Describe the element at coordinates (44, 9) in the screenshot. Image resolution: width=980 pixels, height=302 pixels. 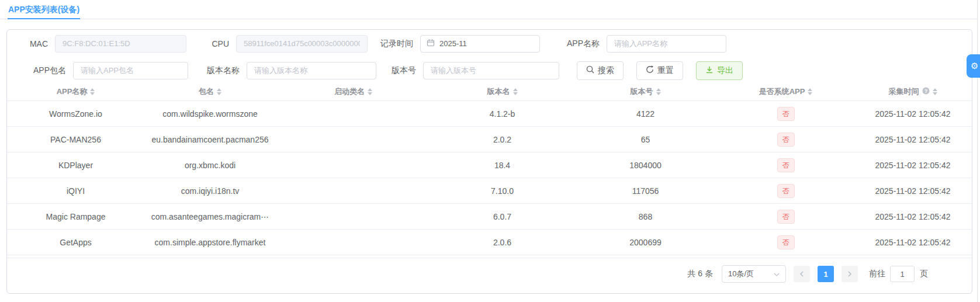
I see `tab-app-install-list: APP安装列表(设备)` at that location.